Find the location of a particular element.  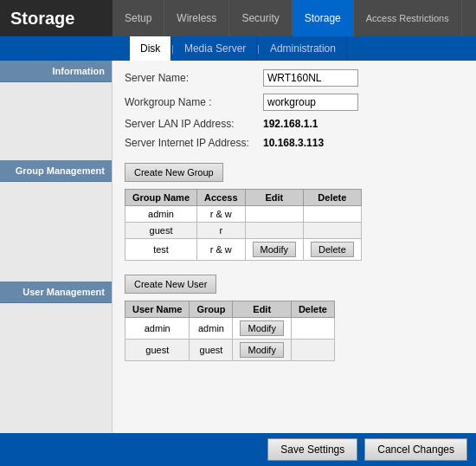

user-col-group: Group is located at coordinates (211, 310).